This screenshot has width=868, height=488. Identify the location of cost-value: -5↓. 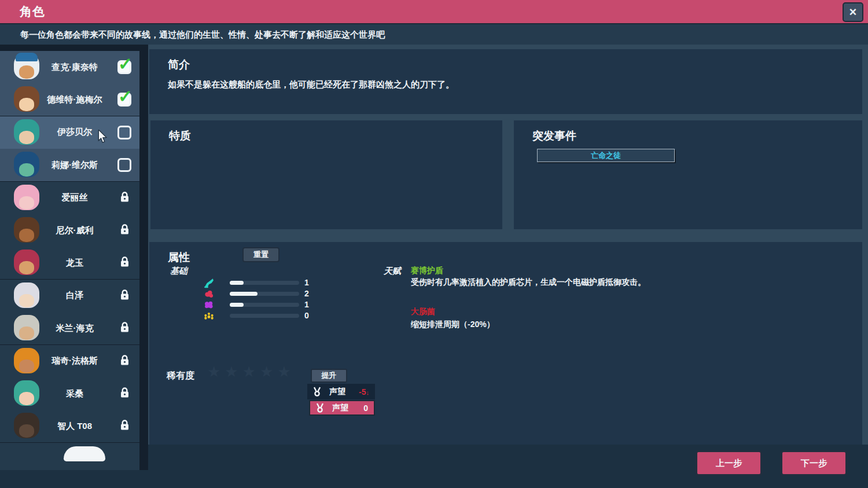
(364, 392).